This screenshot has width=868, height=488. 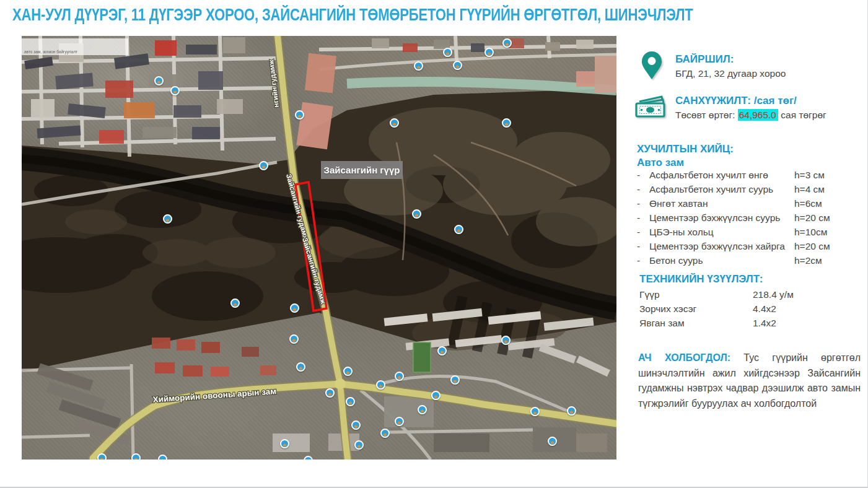 What do you see at coordinates (75, 47) in the screenshot?
I see `map-attribution: авто зам, зохион байгуулалт` at bounding box center [75, 47].